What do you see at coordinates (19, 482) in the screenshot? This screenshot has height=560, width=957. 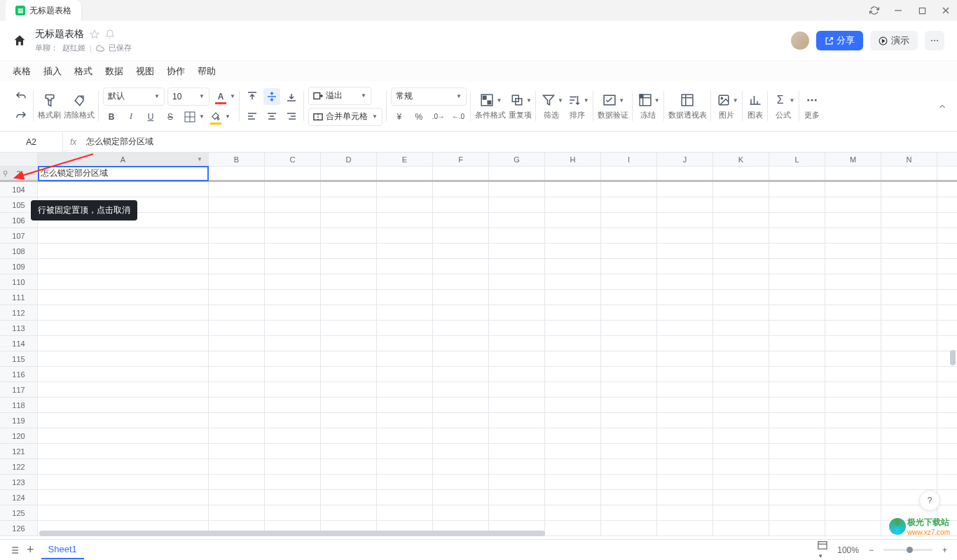 I see `row-header: 123` at bounding box center [19, 482].